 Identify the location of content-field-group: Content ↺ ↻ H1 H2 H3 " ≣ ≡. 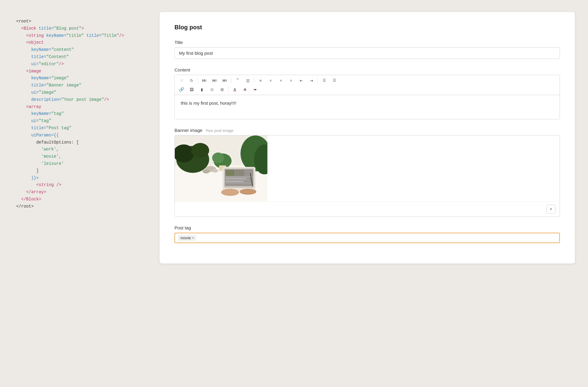
(367, 93).